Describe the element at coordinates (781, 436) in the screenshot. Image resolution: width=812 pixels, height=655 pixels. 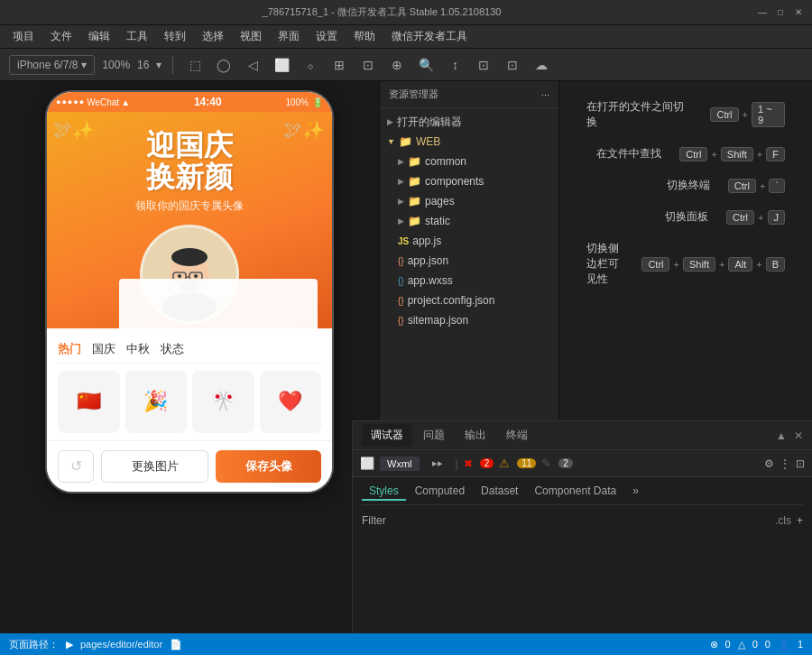
I see `panel-up-button: ▲` at that location.